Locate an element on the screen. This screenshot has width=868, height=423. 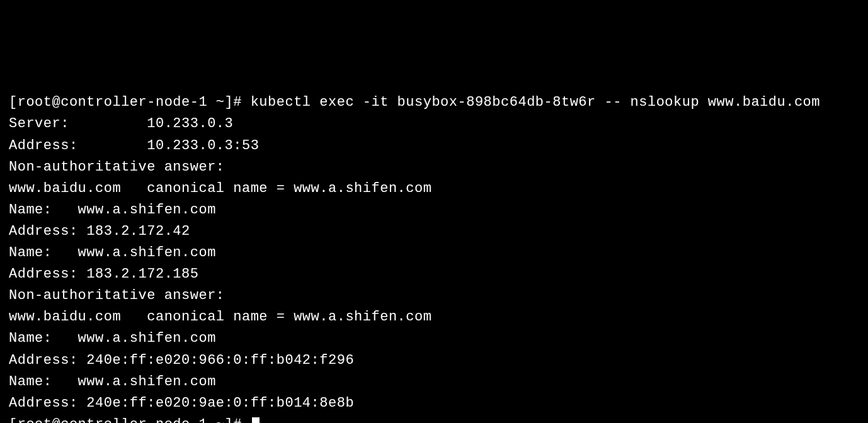
terminal-line: Address: 183.2.172.42 is located at coordinates (434, 232).